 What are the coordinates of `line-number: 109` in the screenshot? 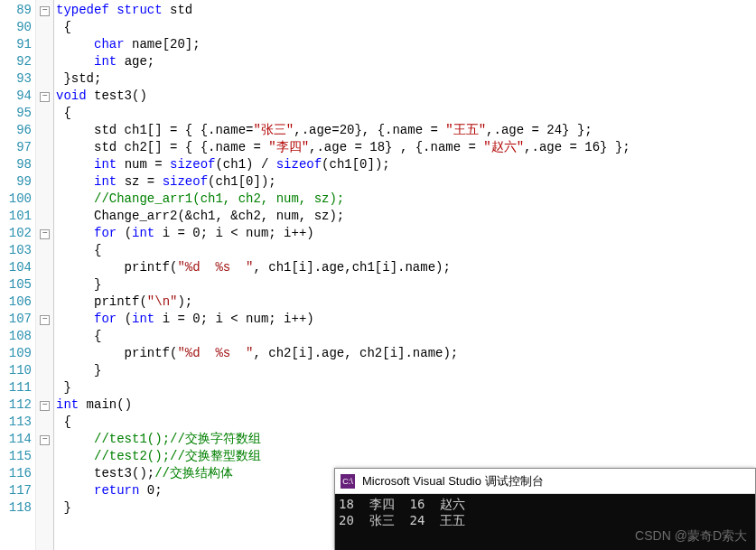 It's located at (16, 354).